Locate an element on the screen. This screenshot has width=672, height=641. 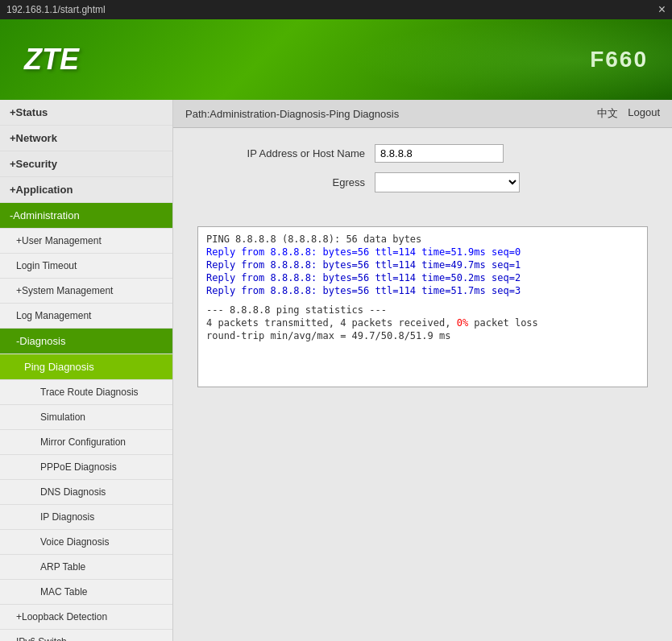
header-links: 中文 Logout is located at coordinates (628, 114).